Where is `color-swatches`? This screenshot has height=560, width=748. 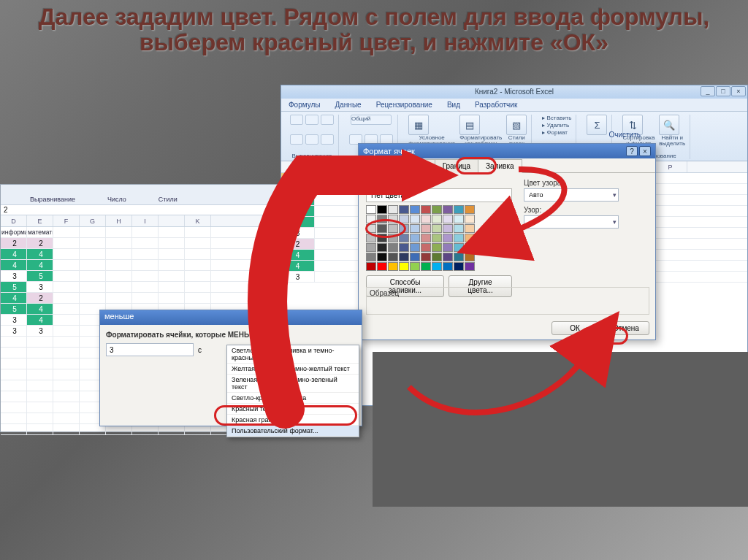
color-swatches is located at coordinates (439, 238).